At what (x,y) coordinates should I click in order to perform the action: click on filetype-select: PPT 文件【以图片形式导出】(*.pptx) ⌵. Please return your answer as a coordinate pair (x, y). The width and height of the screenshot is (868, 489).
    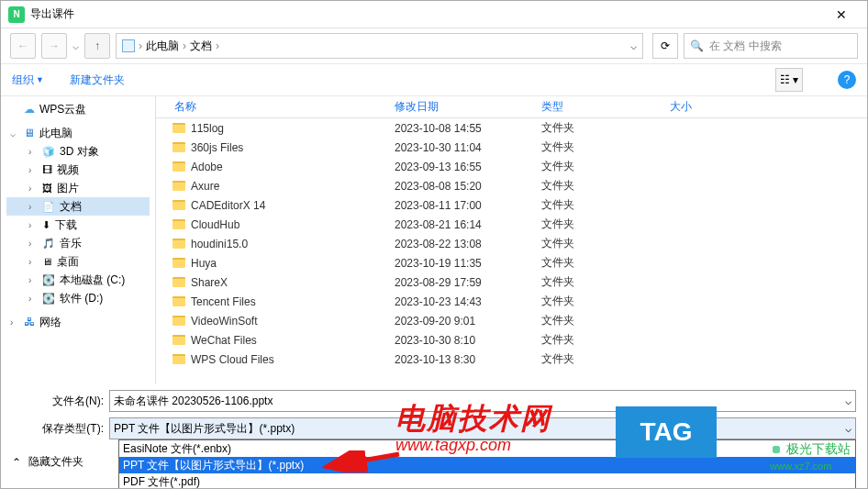
    Looking at the image, I should click on (483, 428).